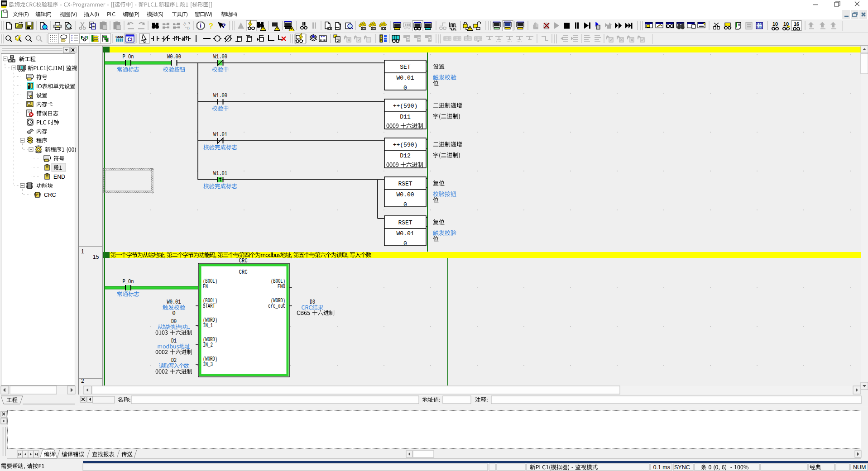 This screenshot has height=471, width=868. I want to click on svg-text: crc_out, so click(277, 306).